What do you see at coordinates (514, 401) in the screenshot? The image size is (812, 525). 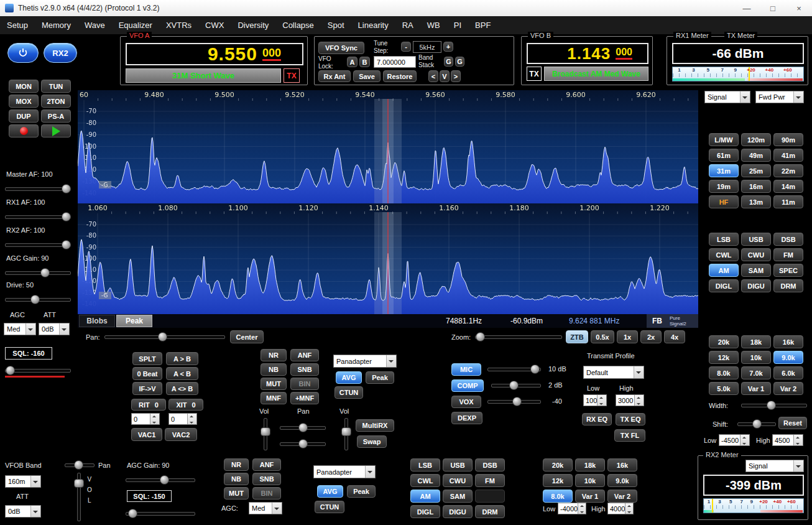 I see `vox-slider` at bounding box center [514, 401].